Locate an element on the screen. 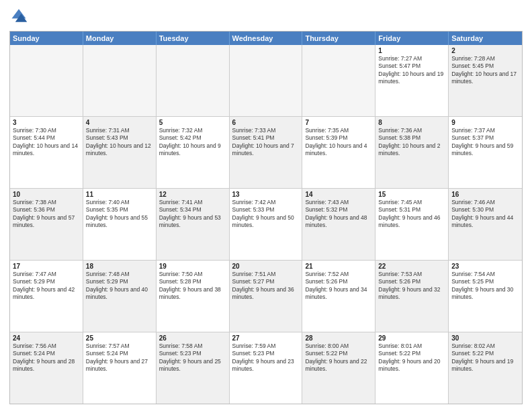  day-number: 8 is located at coordinates (412, 122).